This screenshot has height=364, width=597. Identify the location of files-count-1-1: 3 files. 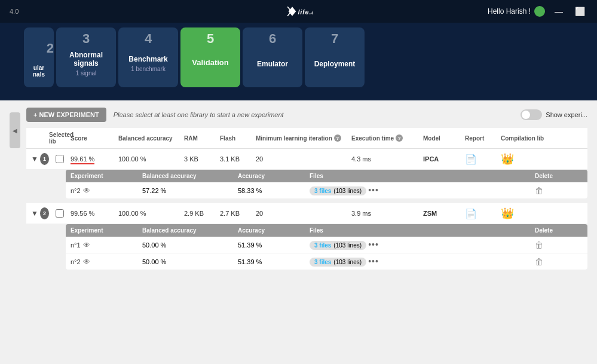
(323, 191).